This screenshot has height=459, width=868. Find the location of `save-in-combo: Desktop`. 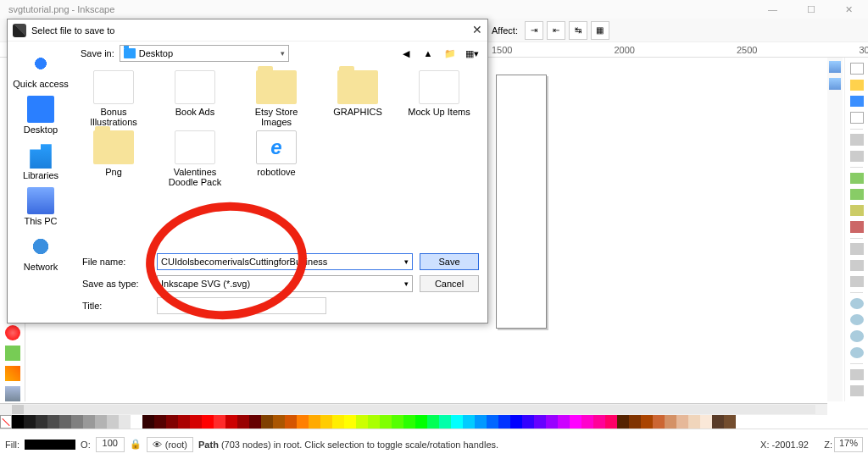

save-in-combo: Desktop is located at coordinates (204, 53).